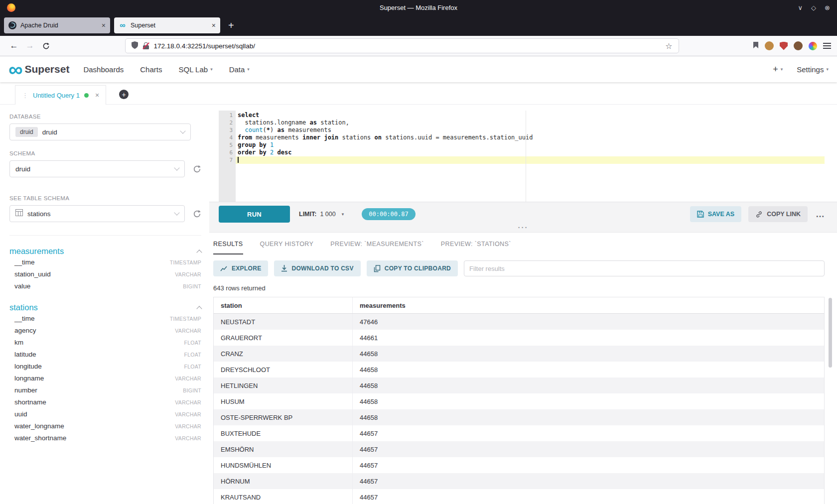 The image size is (837, 504). What do you see at coordinates (106, 402) in the screenshot?
I see `column-row: shortnameVARCHAR` at bounding box center [106, 402].